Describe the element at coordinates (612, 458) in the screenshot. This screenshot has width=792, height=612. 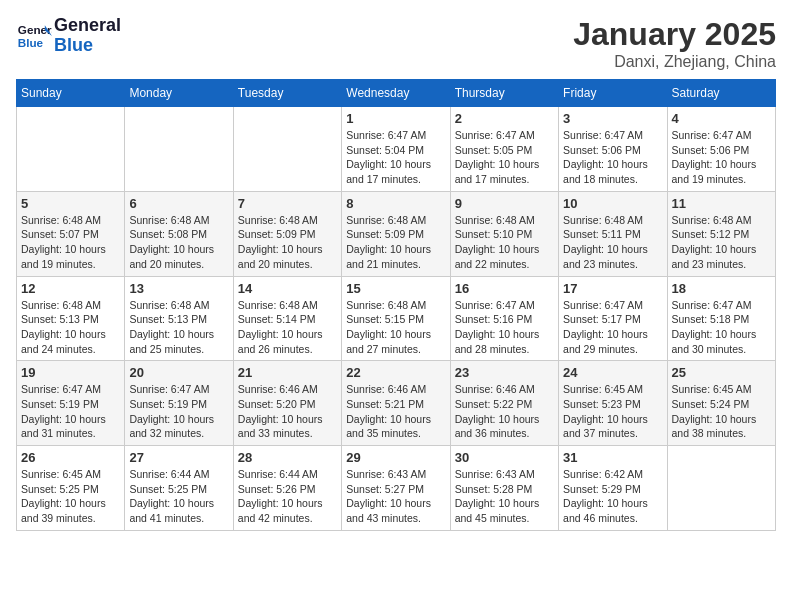
I see `day-number: 31` at that location.